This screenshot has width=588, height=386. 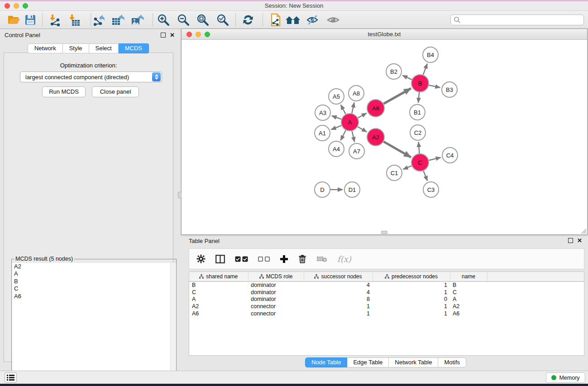 What do you see at coordinates (203, 20) in the screenshot?
I see `zoom-fit-button` at bounding box center [203, 20].